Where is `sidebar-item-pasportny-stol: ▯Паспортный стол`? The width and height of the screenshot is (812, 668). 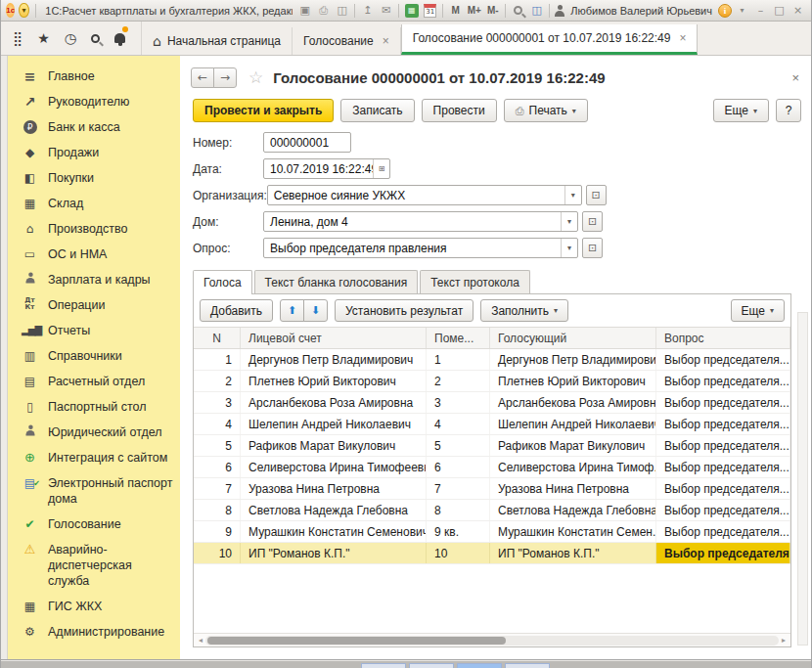 sidebar-item-pasportny-stol: ▯Паспортный стол is located at coordinates (94, 407).